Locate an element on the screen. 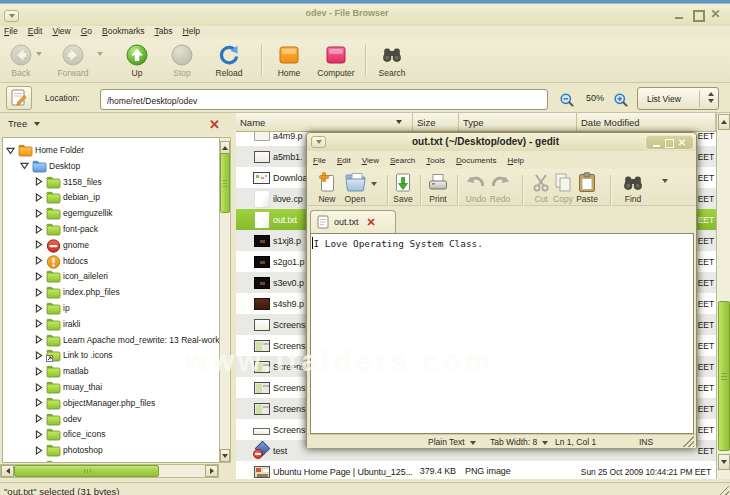 This screenshot has width=730, height=495. scroll-right-button is located at coordinates (212, 471).